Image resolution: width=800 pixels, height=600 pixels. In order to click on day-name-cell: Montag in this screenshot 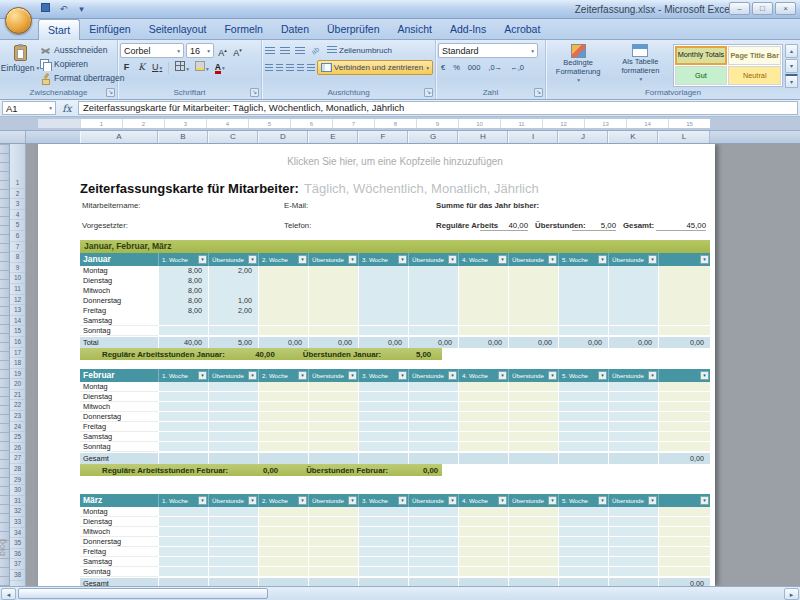, I will do `click(119, 387)`.